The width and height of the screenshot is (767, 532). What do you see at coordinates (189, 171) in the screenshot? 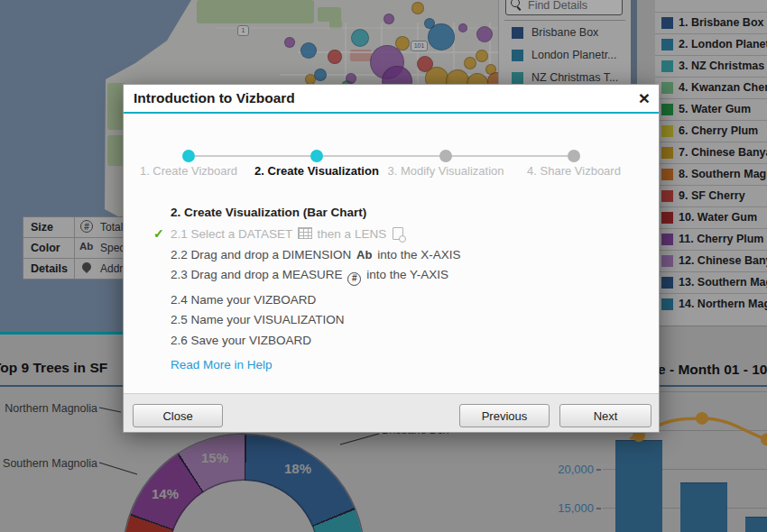
I see `step-label-1: 1. Create Vizboard` at bounding box center [189, 171].